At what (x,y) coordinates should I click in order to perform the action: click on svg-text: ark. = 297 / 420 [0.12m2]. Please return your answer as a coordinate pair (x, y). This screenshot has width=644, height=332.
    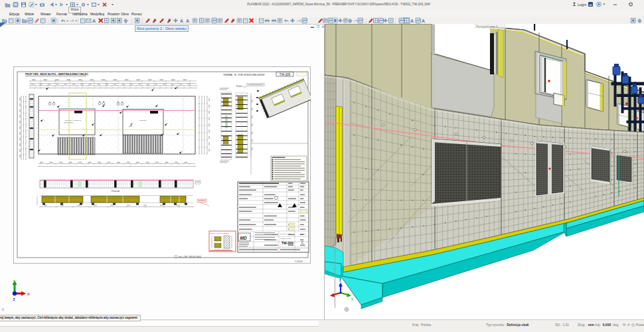
    Looking at the image, I should click on (190, 257).